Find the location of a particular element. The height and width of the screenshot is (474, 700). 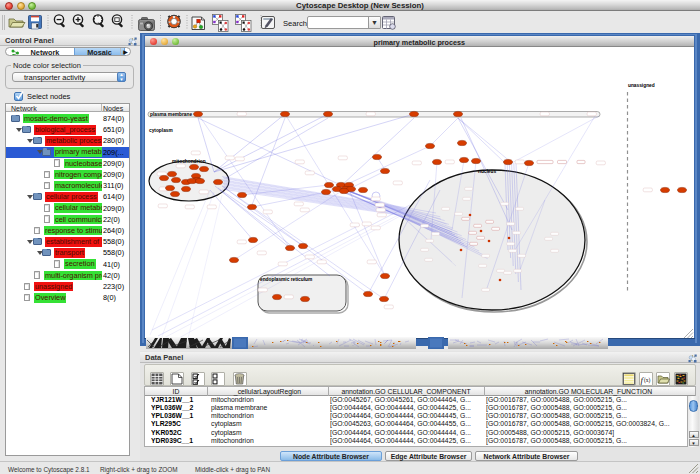

svg-text: endoplasmic reticulum is located at coordinates (286, 280).